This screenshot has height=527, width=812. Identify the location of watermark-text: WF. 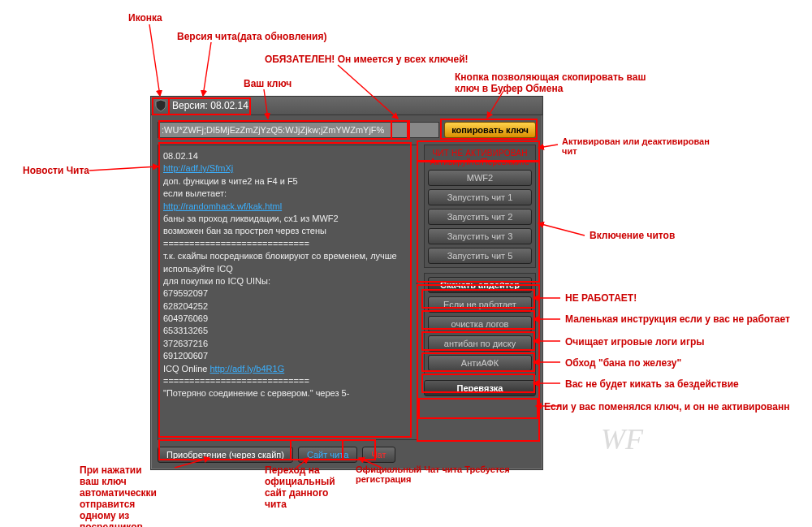
(622, 439).